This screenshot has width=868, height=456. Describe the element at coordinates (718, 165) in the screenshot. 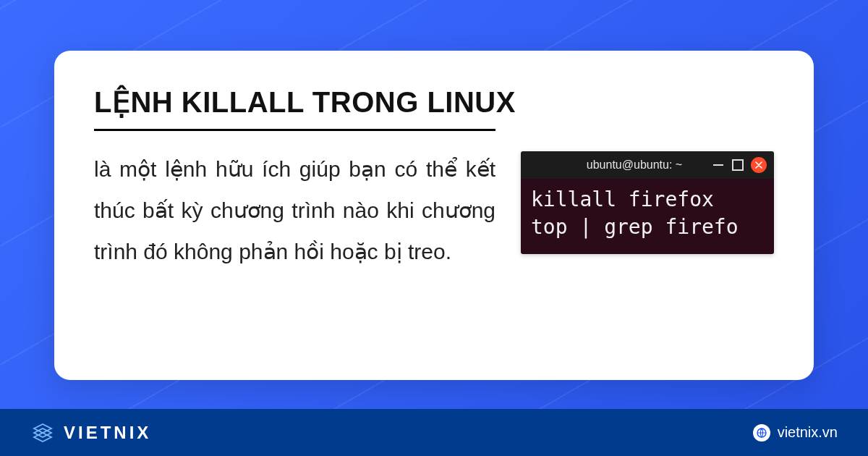

I see `minimize-icon` at that location.